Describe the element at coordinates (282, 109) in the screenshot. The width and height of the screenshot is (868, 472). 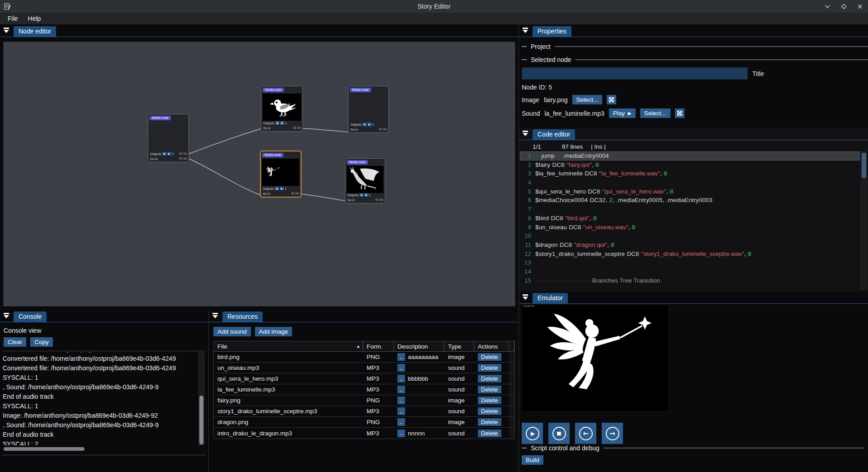
I see `node-bird: Media nodeOutputs◀▶1Go in#1 Go` at that location.